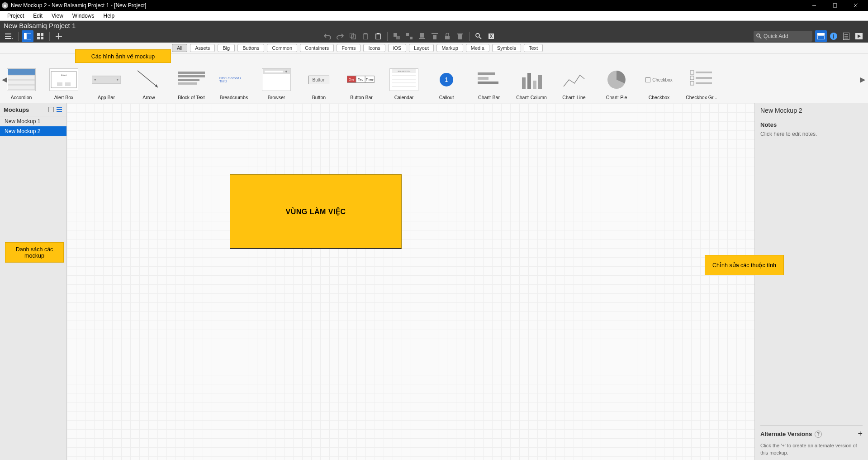 This screenshot has height=460, width=868. What do you see at coordinates (533, 48) in the screenshot?
I see `category-text: Text` at bounding box center [533, 48].